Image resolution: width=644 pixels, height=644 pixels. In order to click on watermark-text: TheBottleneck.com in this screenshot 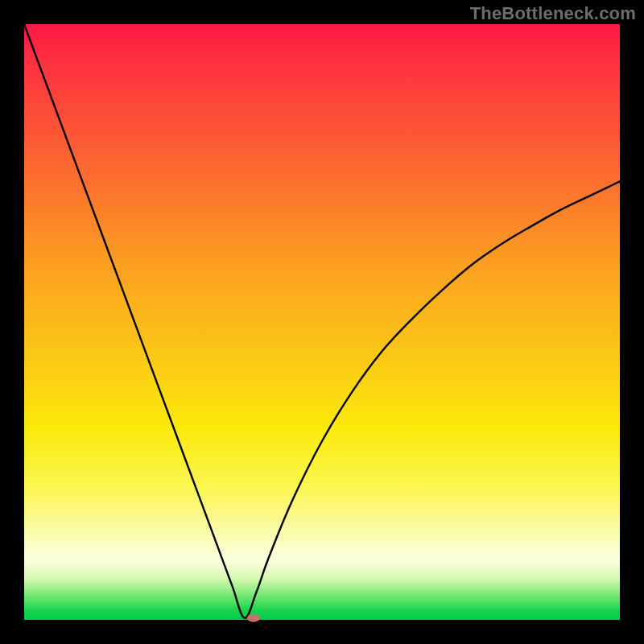, I will do `click(553, 14)`.